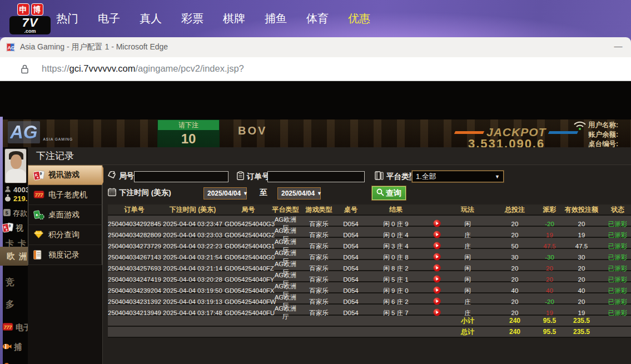 Image resolution: width=631 pixels, height=364 pixels. I want to click on cell-result: 闲 5 庄 1, so click(396, 280).